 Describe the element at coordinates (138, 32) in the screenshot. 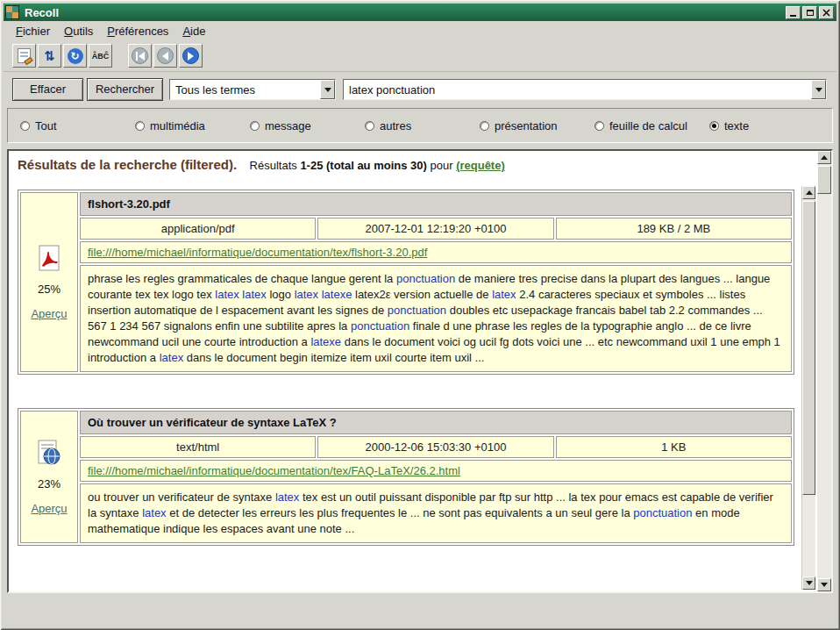

I see `menu-preferences: Préférences` at that location.